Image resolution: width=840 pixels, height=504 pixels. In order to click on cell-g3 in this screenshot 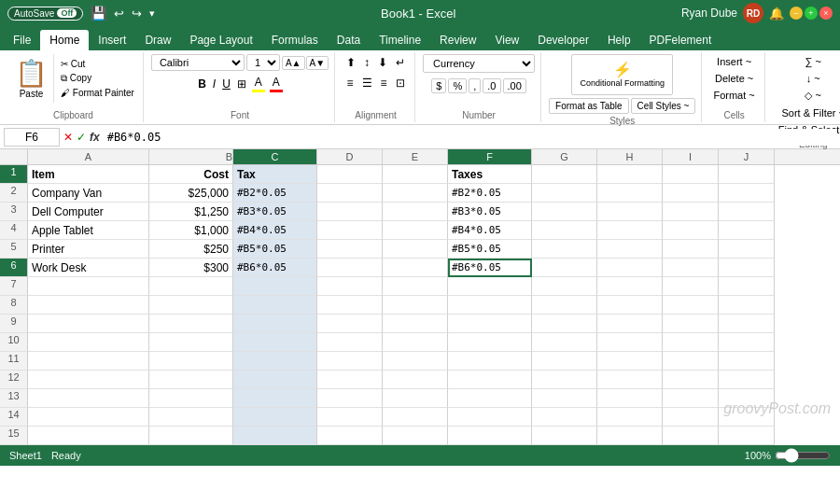, I will do `click(565, 212)`.